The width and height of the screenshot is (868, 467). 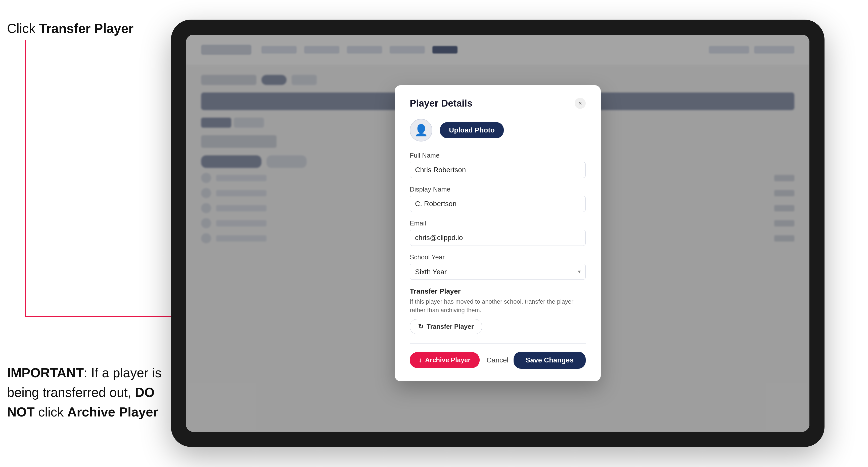 What do you see at coordinates (498, 306) in the screenshot?
I see `transfer-section-description: If this player has moved to another scho…` at bounding box center [498, 306].